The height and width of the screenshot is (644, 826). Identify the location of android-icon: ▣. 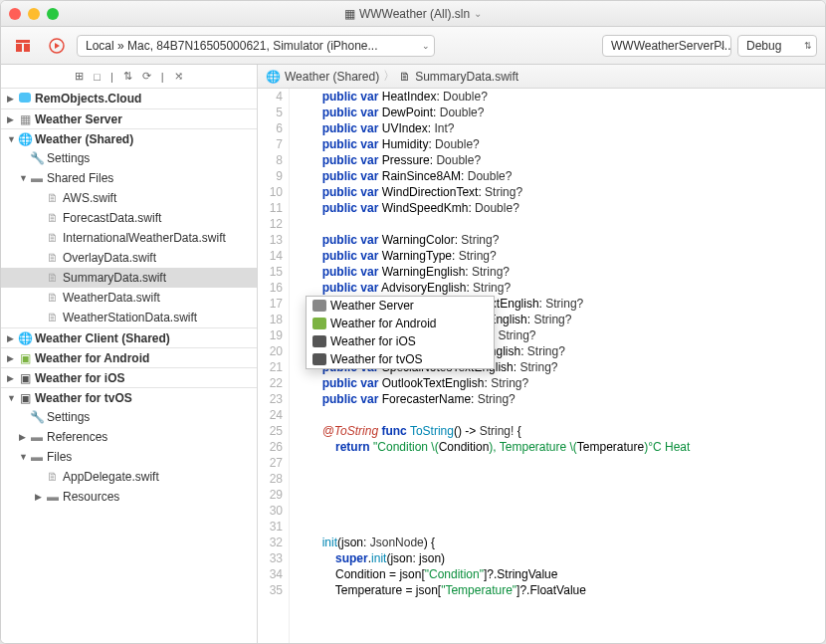
(26, 358).